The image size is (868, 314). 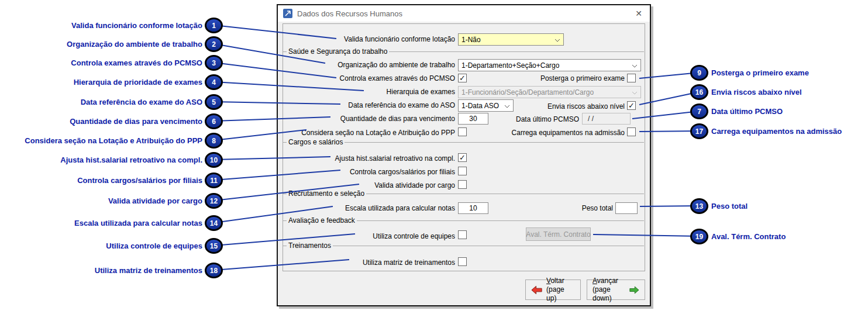 I want to click on red-left-arrow-icon, so click(x=537, y=290).